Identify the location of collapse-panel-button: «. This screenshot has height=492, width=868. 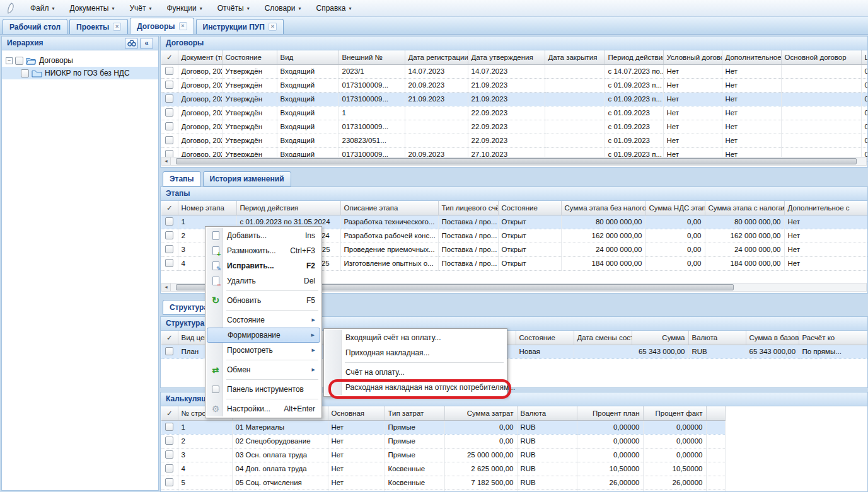
(146, 43).